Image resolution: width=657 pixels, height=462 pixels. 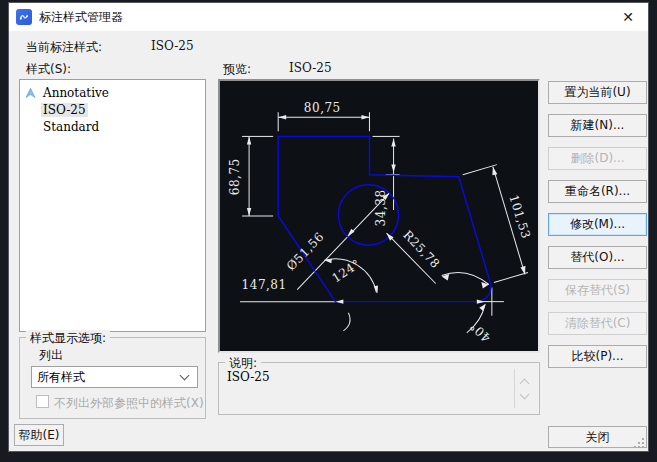 What do you see at coordinates (248, 377) in the screenshot?
I see `description-text: ISO-25` at bounding box center [248, 377].